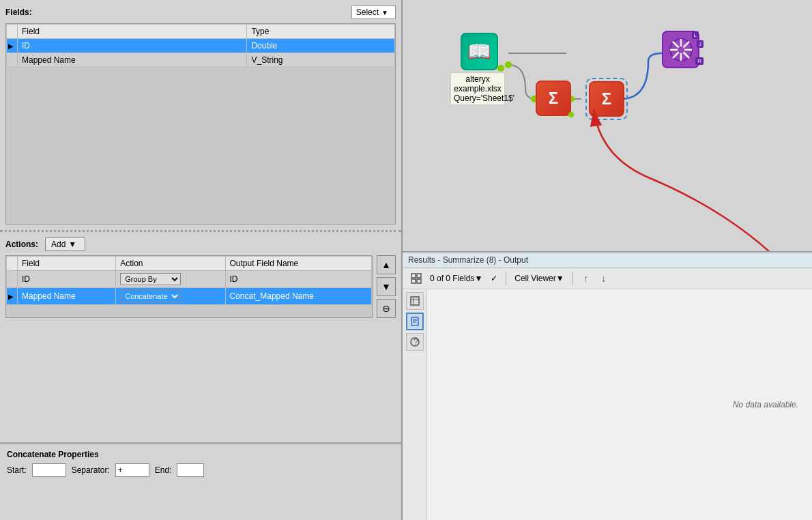 This screenshot has width=812, height=520. Describe the element at coordinates (478, 278) in the screenshot. I see `dropdown-arrow-icon: ▼` at that location.